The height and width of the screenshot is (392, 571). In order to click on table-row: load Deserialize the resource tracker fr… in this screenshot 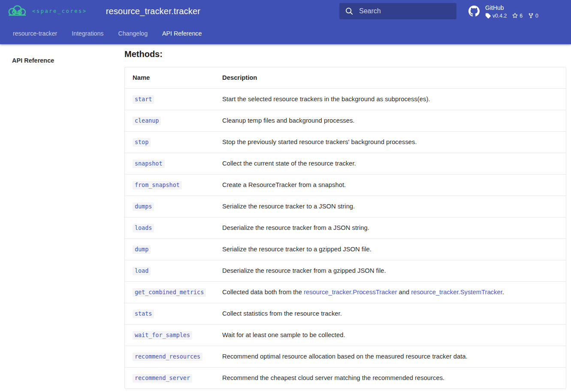, I will do `click(345, 271)`.